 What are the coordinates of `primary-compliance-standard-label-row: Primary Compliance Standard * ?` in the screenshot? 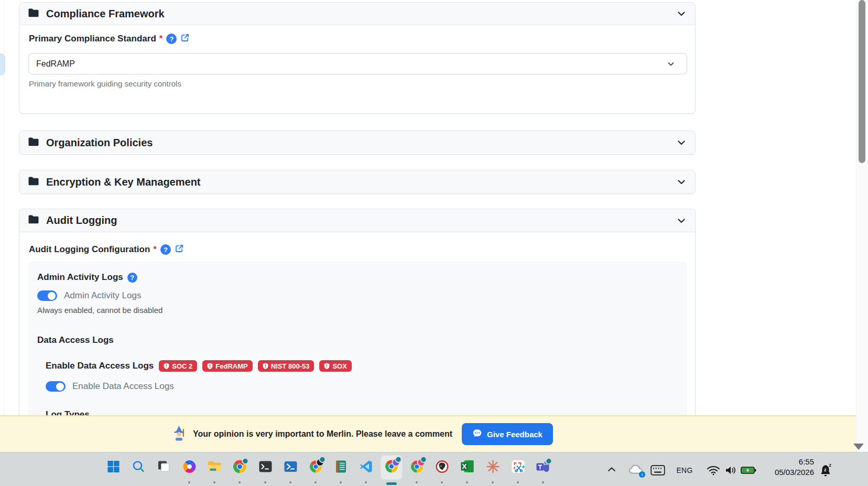 It's located at (109, 39).